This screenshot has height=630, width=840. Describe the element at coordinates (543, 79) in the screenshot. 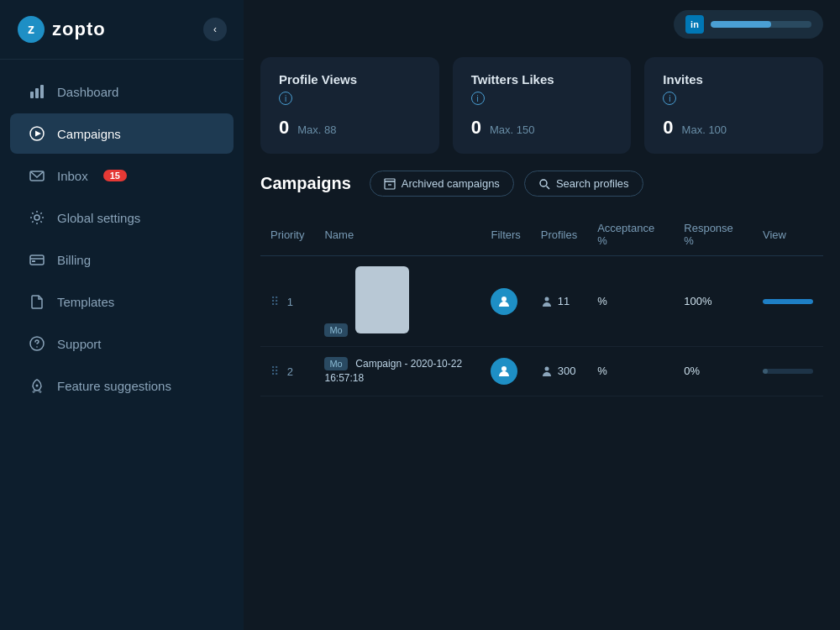

I see `stat-title-twitter-likes: Twitters Likes` at that location.